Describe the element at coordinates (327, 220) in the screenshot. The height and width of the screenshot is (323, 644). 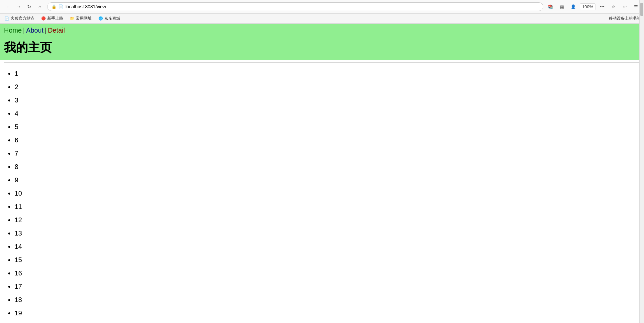
I see `list-item: 12` at that location.